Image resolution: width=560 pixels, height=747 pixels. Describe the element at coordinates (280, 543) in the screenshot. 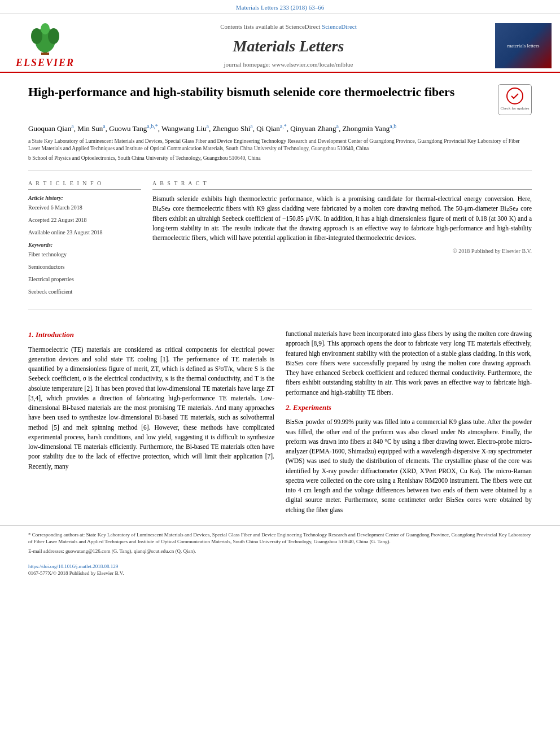

I see `footnote-section: * Corresponding authors at: State Key La…` at that location.